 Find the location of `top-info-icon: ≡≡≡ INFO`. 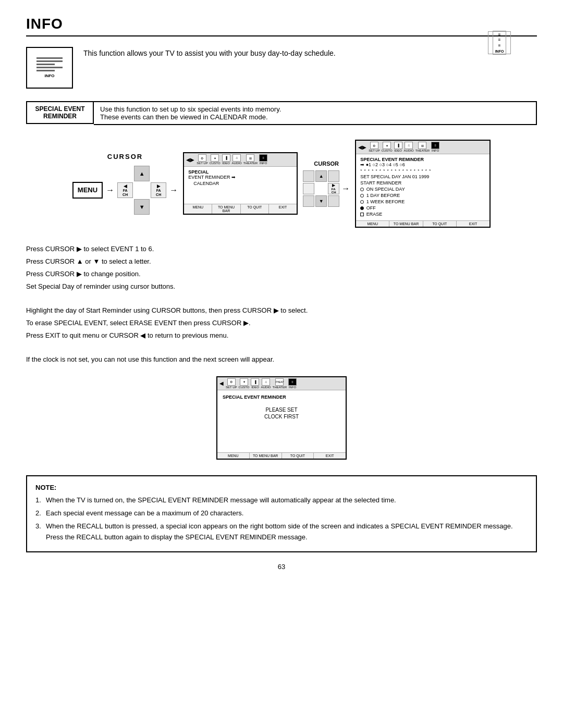

top-info-icon: ≡≡≡ INFO is located at coordinates (499, 43).